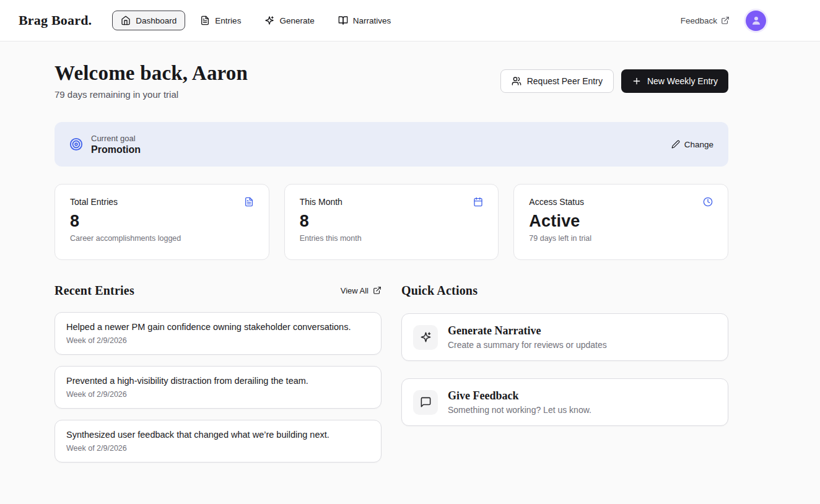  Describe the element at coordinates (410, 21) in the screenshot. I see `top-nav: Brag Board. Dashboard Entries Generate` at that location.